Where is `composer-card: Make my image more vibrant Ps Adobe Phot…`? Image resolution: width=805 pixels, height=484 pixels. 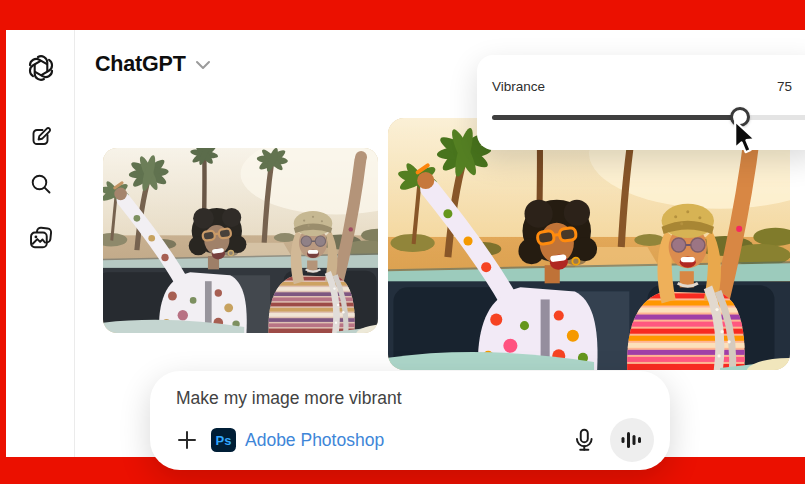
composer-card: Make my image more vibrant Ps Adobe Phot… is located at coordinates (410, 420).